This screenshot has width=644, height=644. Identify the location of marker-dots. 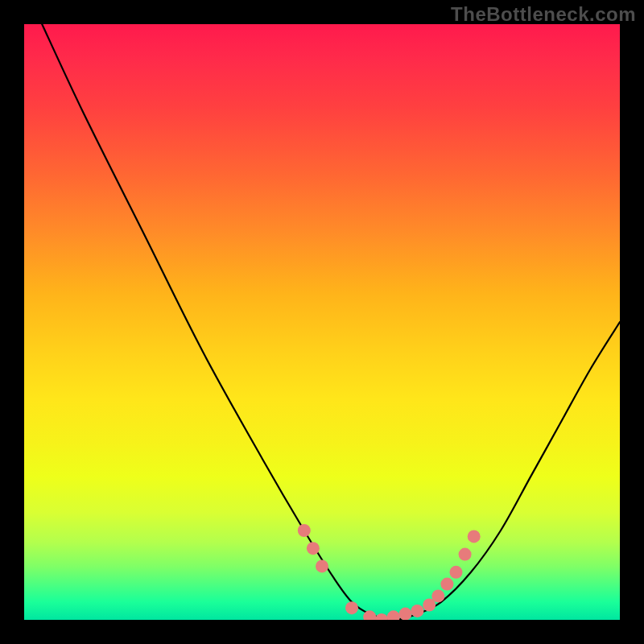
(390, 572).